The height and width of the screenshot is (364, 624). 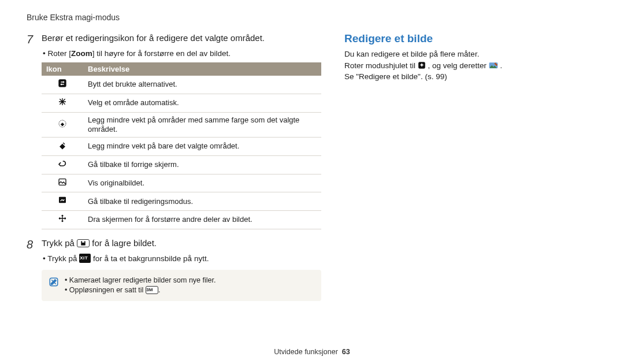 What do you see at coordinates (182, 259) in the screenshot?
I see `step-8-bullet: Trykk på EXIT for å ta et bakgrunnsbilde…` at bounding box center [182, 259].